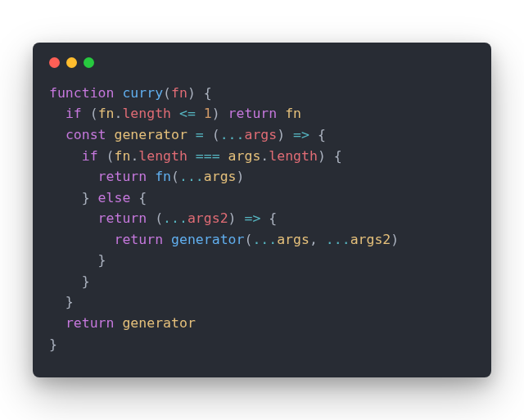 The width and height of the screenshot is (524, 420). Describe the element at coordinates (72, 62) in the screenshot. I see `minimize-icon` at that location.